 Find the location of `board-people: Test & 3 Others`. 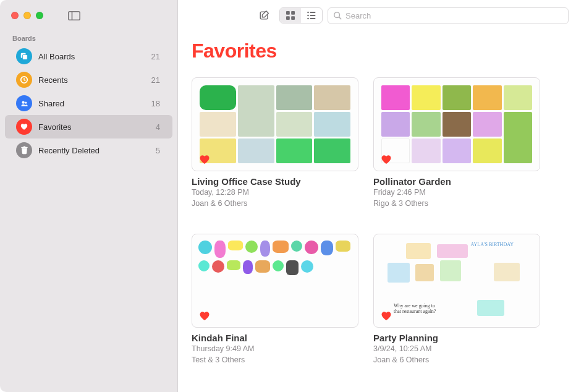

board-people: Test & 3 Others is located at coordinates (275, 360).